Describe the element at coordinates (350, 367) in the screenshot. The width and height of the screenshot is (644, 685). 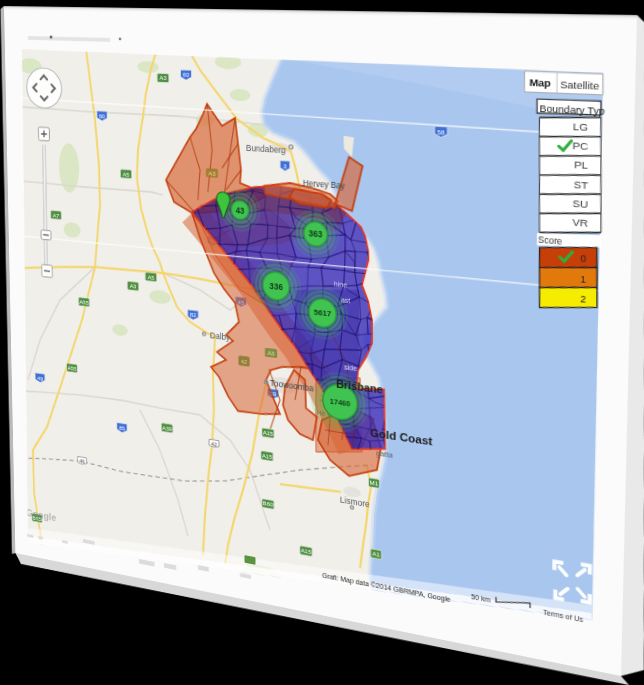
I see `svg-text: side` at that location.